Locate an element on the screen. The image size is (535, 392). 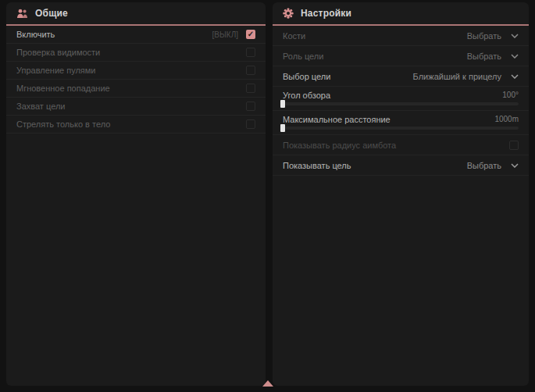
row-fov-label: Угол обзора is located at coordinates (306, 95).